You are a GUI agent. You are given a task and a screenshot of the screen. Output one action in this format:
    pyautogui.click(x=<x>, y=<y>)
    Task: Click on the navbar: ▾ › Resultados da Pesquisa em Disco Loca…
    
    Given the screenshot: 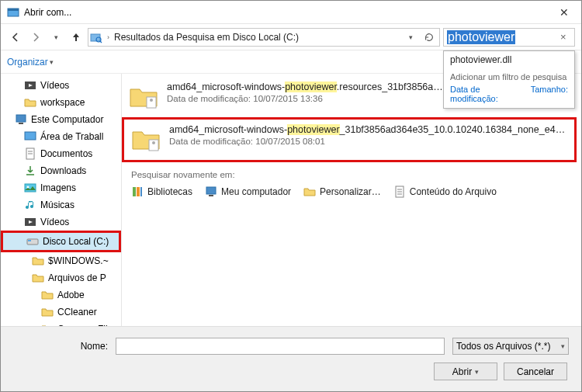 What is the action you would take?
    pyautogui.click(x=291, y=37)
    